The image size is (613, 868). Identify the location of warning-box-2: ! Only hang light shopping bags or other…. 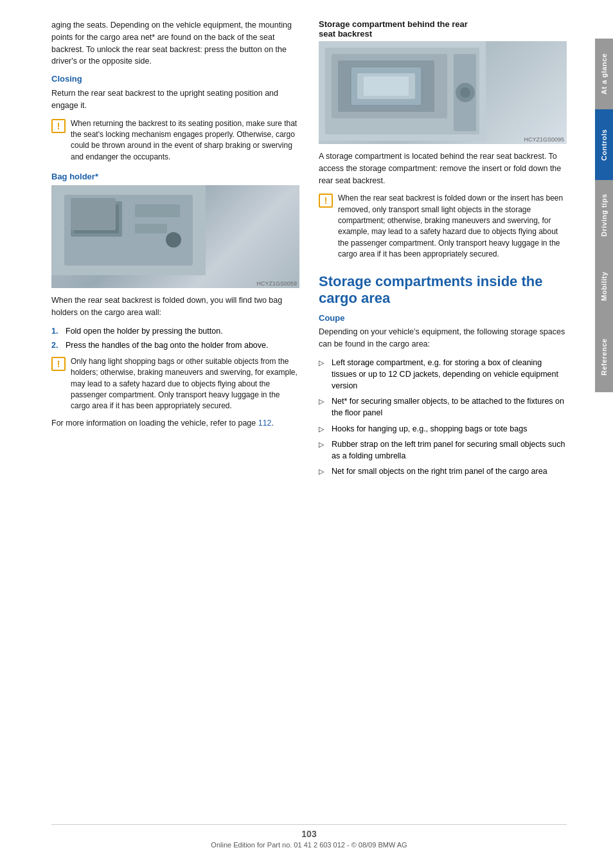
(175, 384).